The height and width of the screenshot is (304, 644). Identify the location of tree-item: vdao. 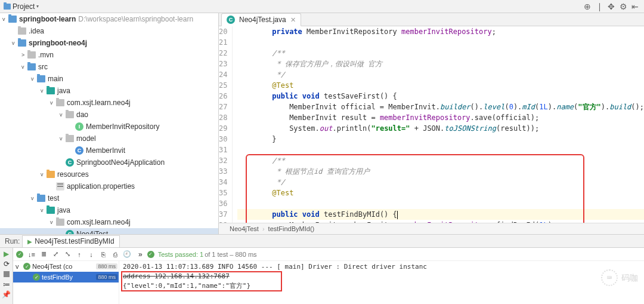
(109, 115).